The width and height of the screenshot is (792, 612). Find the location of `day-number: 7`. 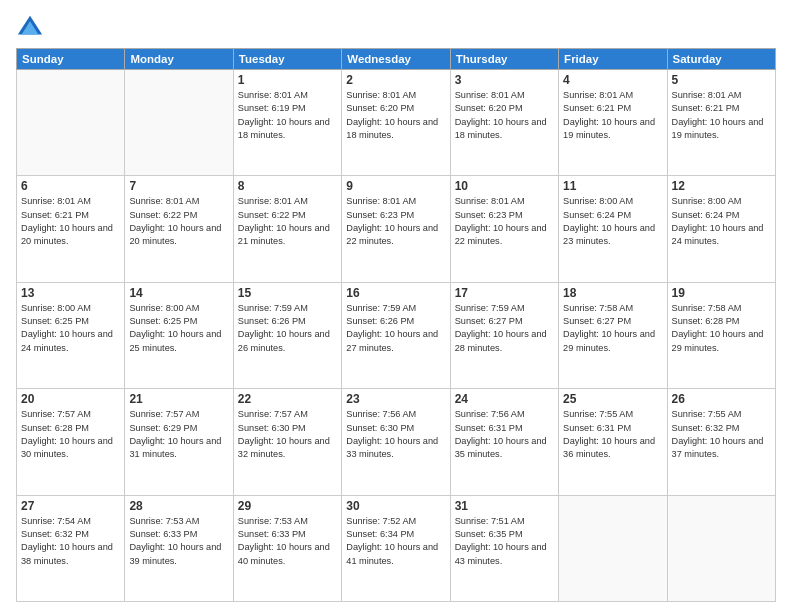

day-number: 7 is located at coordinates (178, 186).